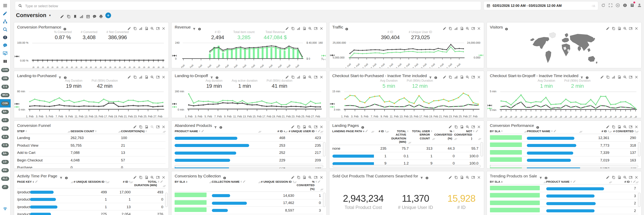 Image resolution: width=644 pixels, height=215 pixels. What do you see at coordinates (640, 4) in the screenshot?
I see `user-icon` at bounding box center [640, 4].